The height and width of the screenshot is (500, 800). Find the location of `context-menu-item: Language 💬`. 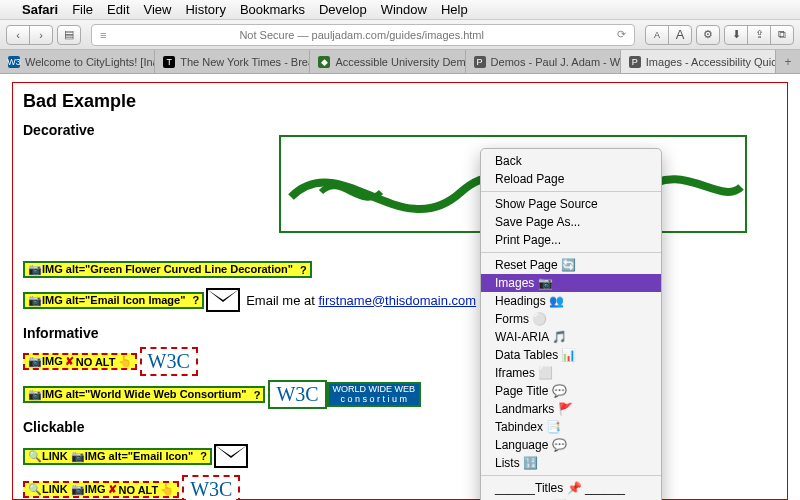

context-menu-item: Language 💬 is located at coordinates (571, 445).